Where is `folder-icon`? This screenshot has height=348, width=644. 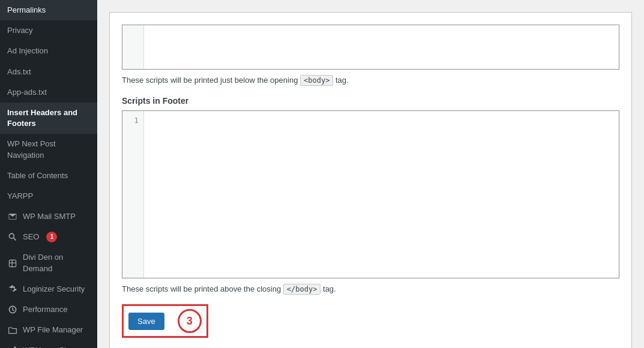
folder-icon is located at coordinates (13, 330).